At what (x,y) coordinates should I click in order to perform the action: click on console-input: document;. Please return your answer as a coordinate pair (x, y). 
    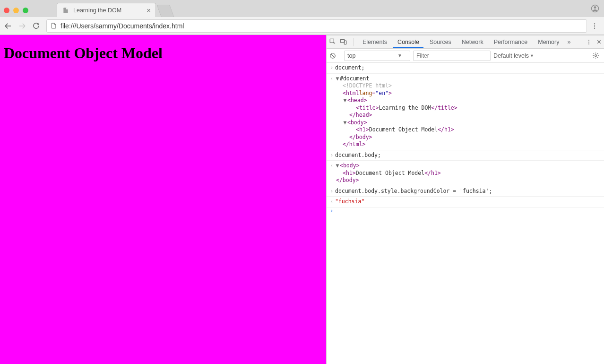
    Looking at the image, I should click on (350, 68).